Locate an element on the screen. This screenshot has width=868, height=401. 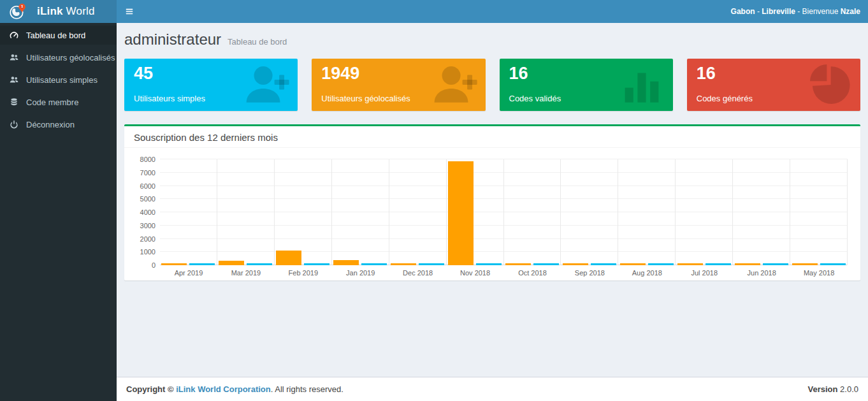
chart-bar-blue-oct-2018 is located at coordinates (546, 264).